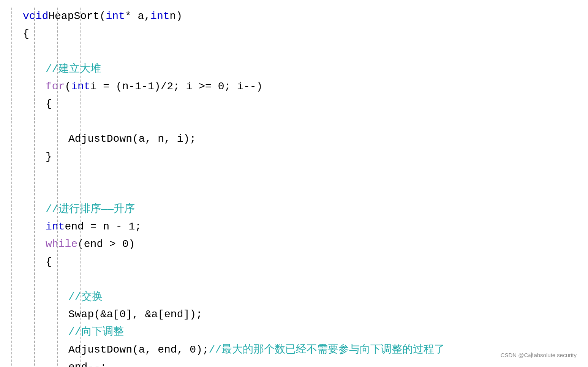 The image size is (588, 367). Describe the element at coordinates (300, 244) in the screenshot. I see `code-line: while (end > 0)` at that location.